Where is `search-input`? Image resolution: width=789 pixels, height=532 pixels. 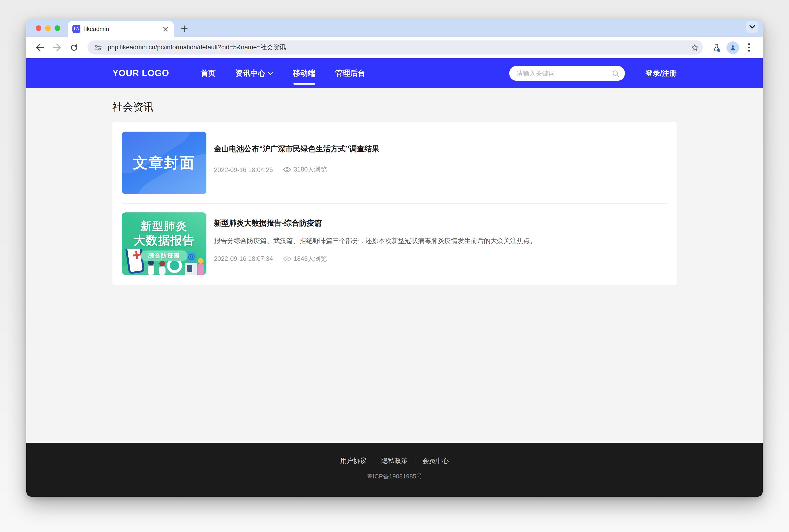 search-input is located at coordinates (562, 73).